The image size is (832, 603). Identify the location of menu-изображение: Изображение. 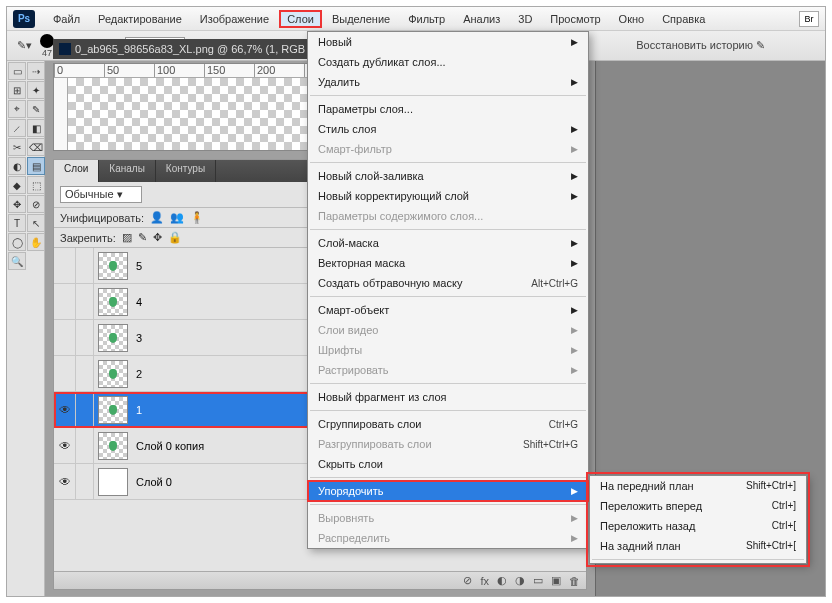
(234, 19).